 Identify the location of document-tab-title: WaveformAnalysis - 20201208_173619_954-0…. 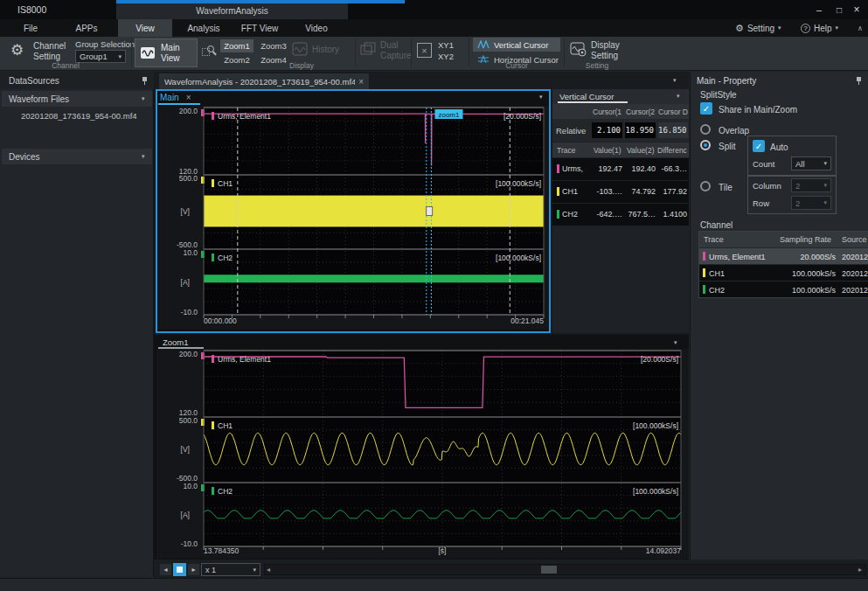
(260, 82).